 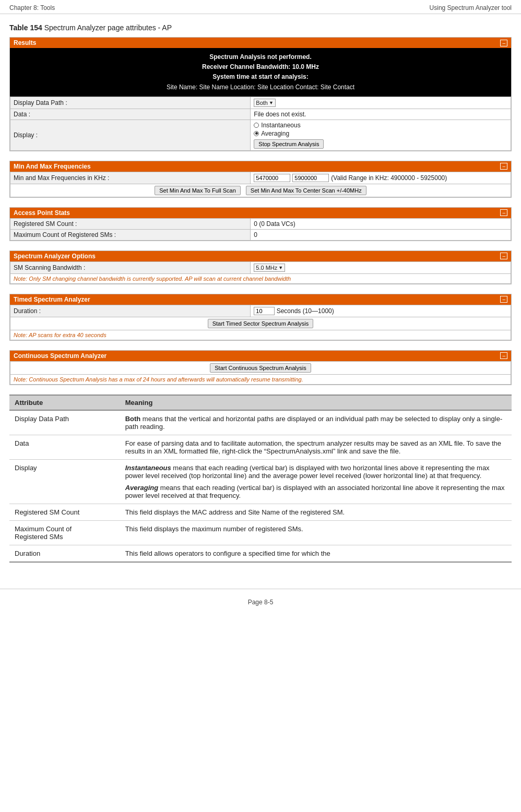 I want to click on both-dropdown: Both ▼, so click(x=265, y=103).